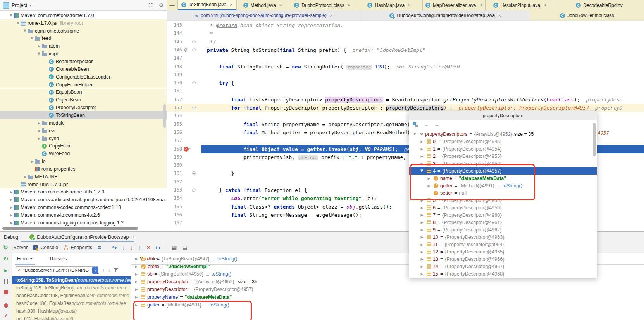 The image size is (644, 320). I want to click on tree-item-copyfromhelper: CCopyFromHelper, so click(83, 85).